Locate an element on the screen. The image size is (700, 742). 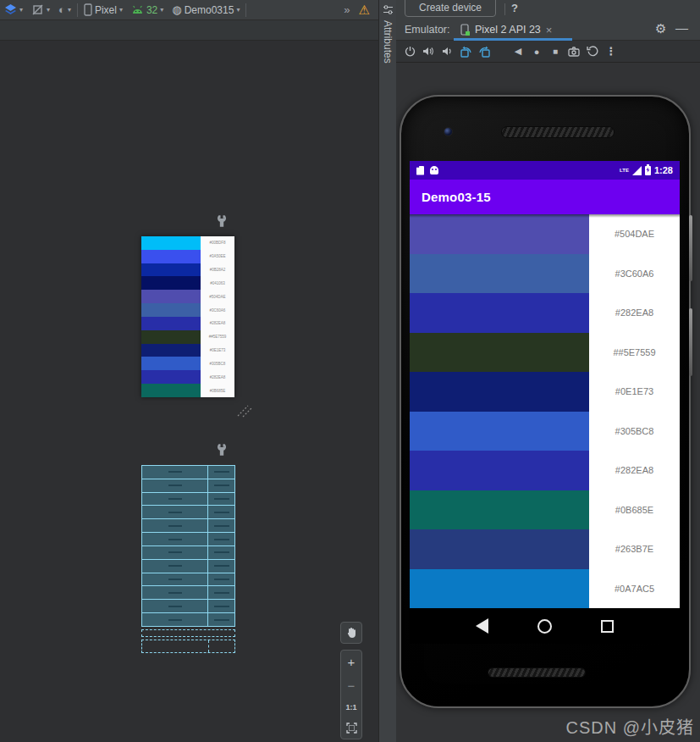
preview-hex-label: #3A50EE is located at coordinates (218, 257).